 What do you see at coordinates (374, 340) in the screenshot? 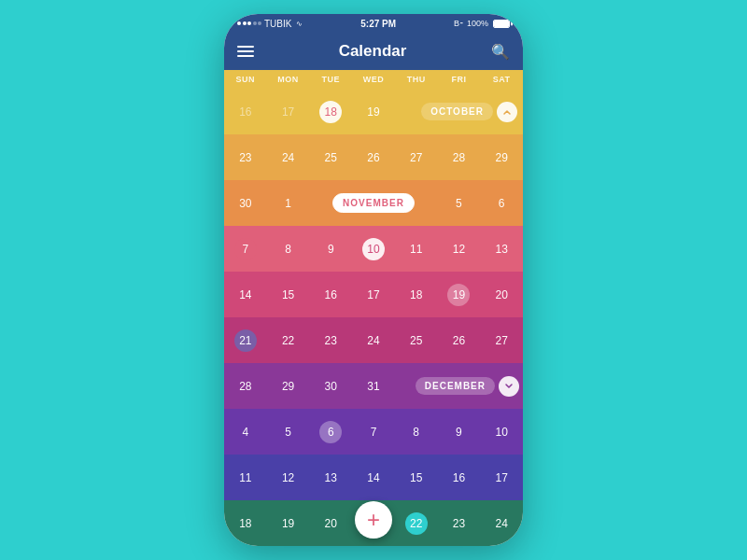
I see `cal-row: 21 22 23 24 25 26 27` at bounding box center [374, 340].